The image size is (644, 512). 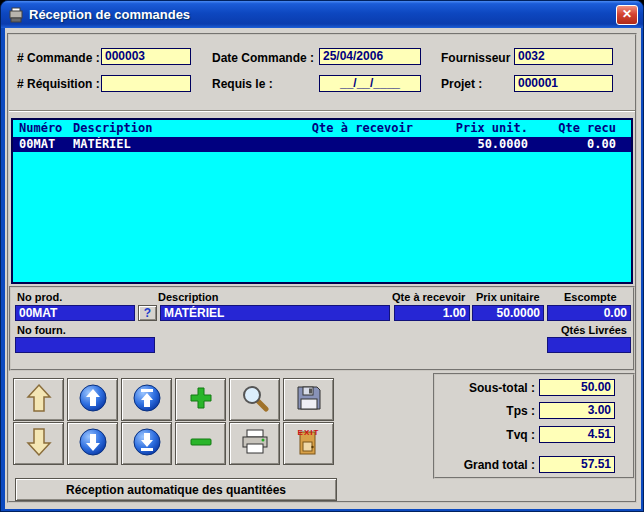 What do you see at coordinates (254, 400) in the screenshot?
I see `search-button` at bounding box center [254, 400].